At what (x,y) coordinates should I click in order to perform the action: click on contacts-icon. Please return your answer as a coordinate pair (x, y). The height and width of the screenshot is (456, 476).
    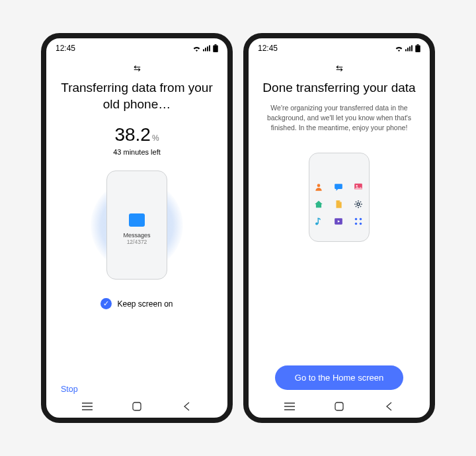
    Looking at the image, I should click on (319, 187).